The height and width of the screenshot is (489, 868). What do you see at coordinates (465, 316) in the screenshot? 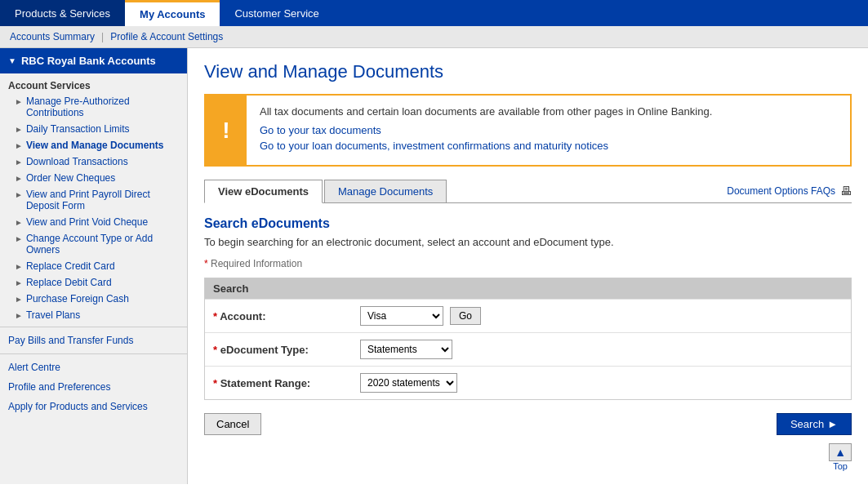
I see `go-button: Go` at bounding box center [465, 316].